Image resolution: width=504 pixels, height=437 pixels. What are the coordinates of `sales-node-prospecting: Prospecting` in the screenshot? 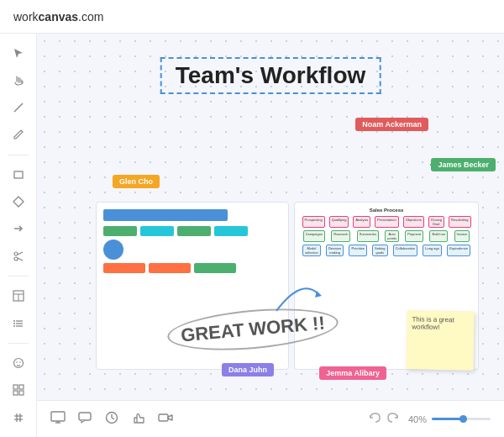 It's located at (314, 222).